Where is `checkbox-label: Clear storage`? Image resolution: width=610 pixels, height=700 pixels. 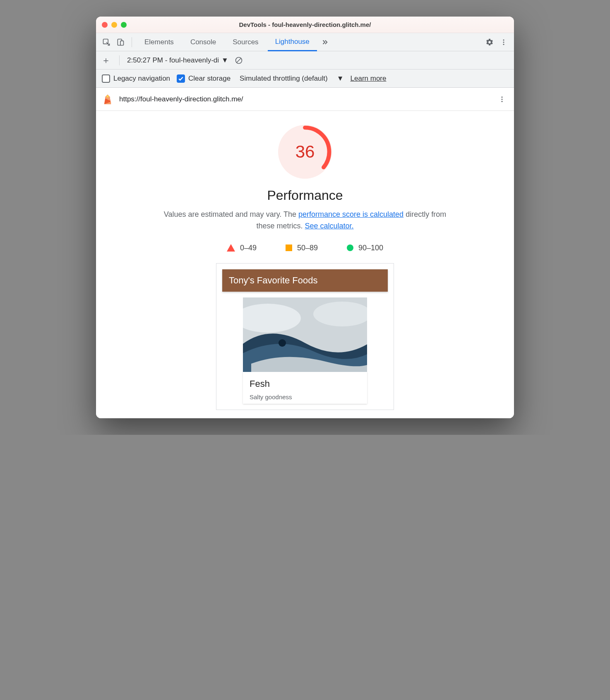 checkbox-label: Clear storage is located at coordinates (209, 79).